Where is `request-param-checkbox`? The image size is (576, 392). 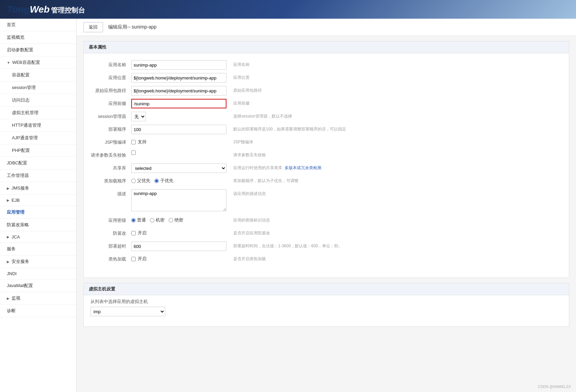
request-param-checkbox is located at coordinates (133, 153).